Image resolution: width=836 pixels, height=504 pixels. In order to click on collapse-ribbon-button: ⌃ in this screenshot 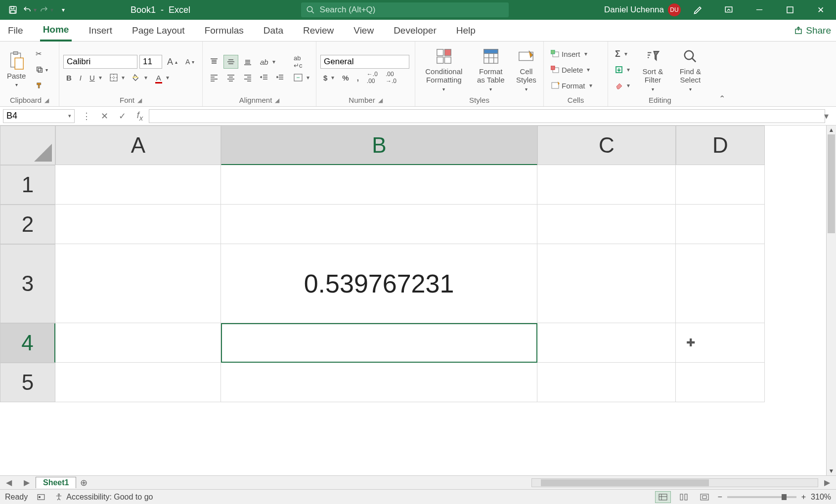, I will do `click(722, 99)`.